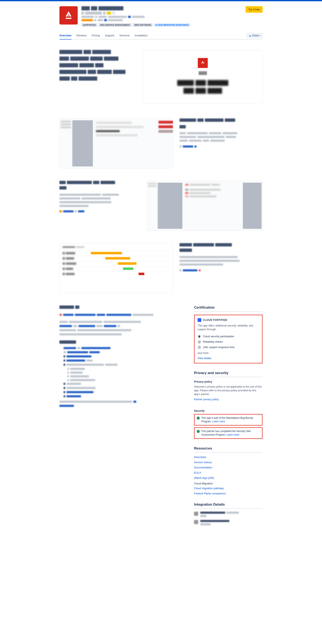  Describe the element at coordinates (96, 36) in the screenshot. I see `tab-pricing: Pricing` at that location.